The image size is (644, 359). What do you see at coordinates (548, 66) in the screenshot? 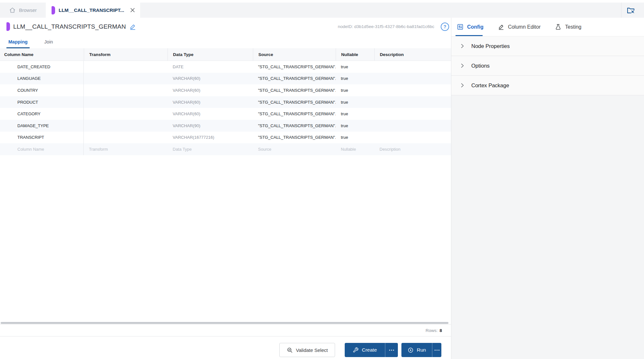
I see `config-sections: Node Properties Options Cortex Package` at bounding box center [548, 66].